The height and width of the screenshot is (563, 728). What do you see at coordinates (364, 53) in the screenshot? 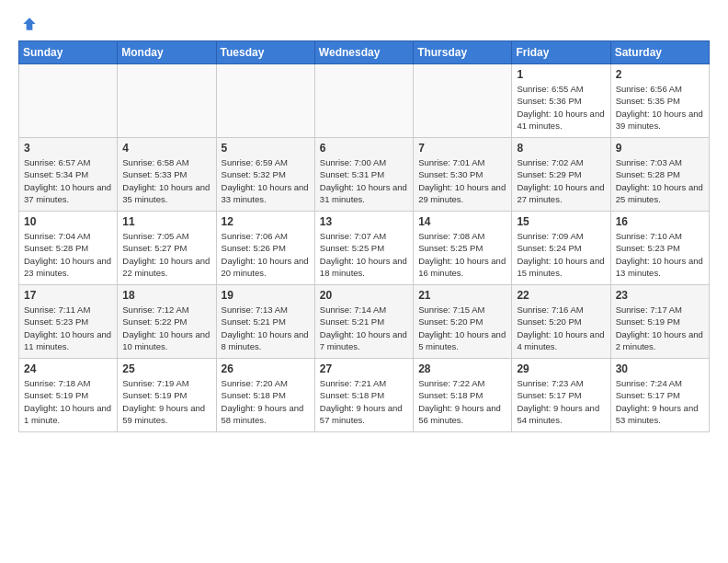
I see `calendar-header-wednesday: Wednesday` at bounding box center [364, 53].